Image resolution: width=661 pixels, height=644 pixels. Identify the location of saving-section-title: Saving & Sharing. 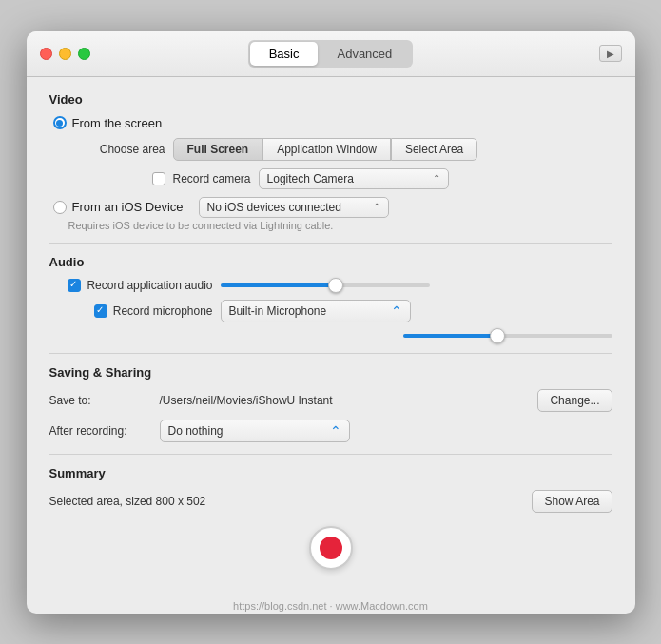
(331, 373).